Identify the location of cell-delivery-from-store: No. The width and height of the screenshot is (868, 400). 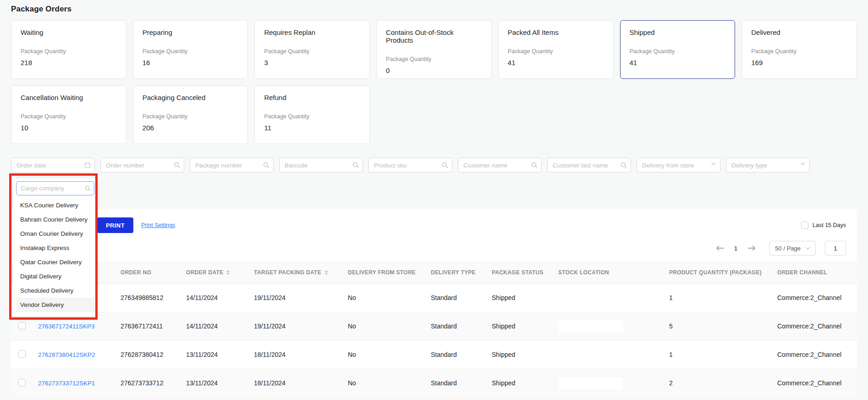
(382, 383).